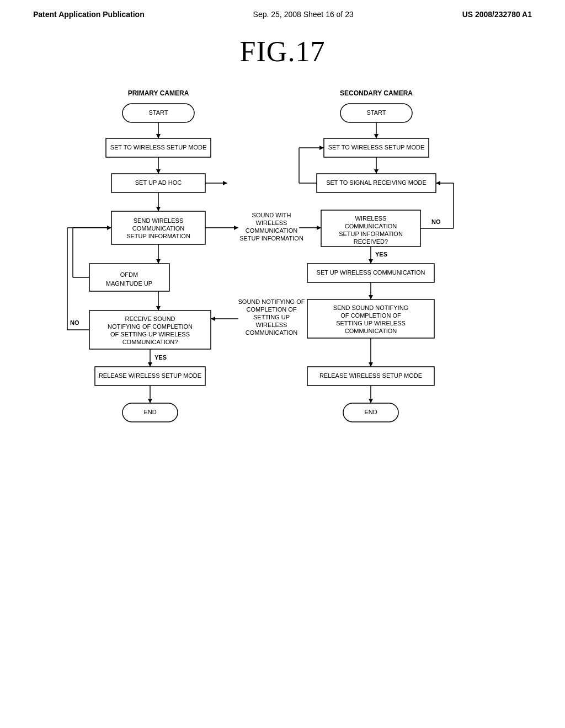 Image resolution: width=565 pixels, height=728 pixels. I want to click on s-sound-with-1: SOUND WITH, so click(271, 215).